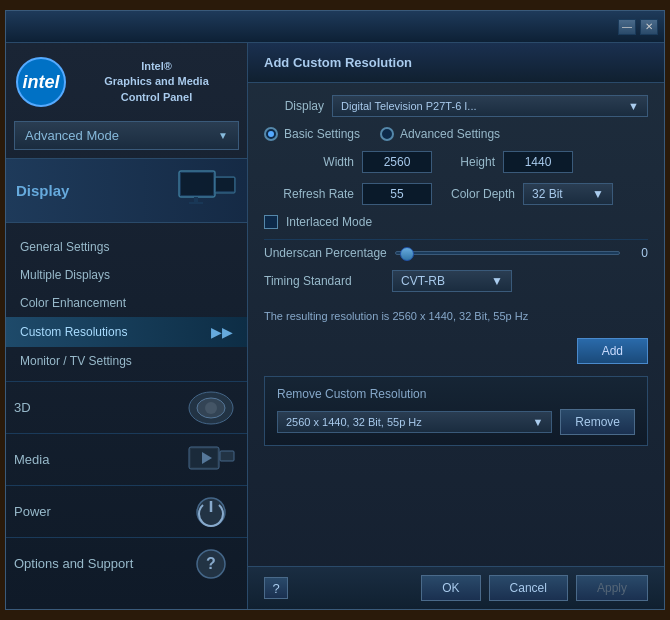 The width and height of the screenshot is (670, 620). I want to click on close-button: ✕, so click(649, 27).